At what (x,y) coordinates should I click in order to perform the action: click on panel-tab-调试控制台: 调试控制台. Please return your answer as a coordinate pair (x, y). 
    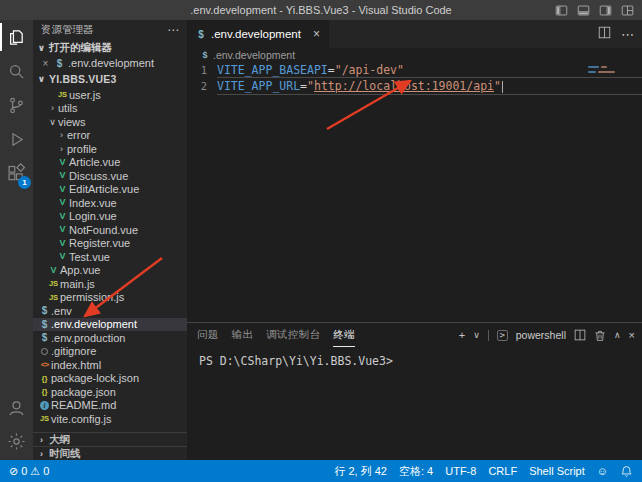
    Looking at the image, I should click on (293, 335).